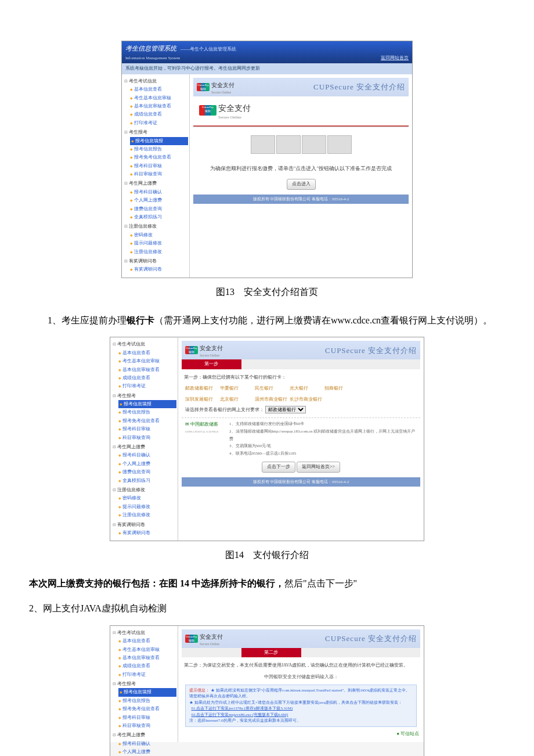 The image size is (534, 756). Describe the element at coordinates (307, 388) in the screenshot. I see `bank-link: 光大银行` at that location.